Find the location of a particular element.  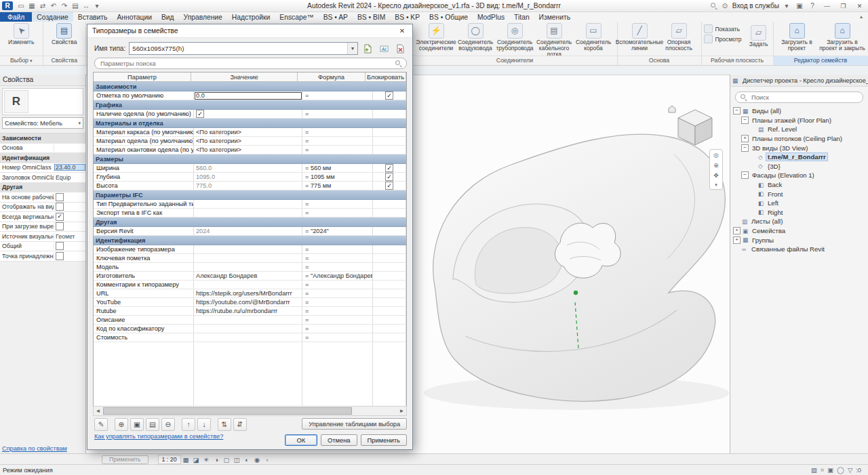

show-workplane-button: Показать is located at coordinates (723, 28).